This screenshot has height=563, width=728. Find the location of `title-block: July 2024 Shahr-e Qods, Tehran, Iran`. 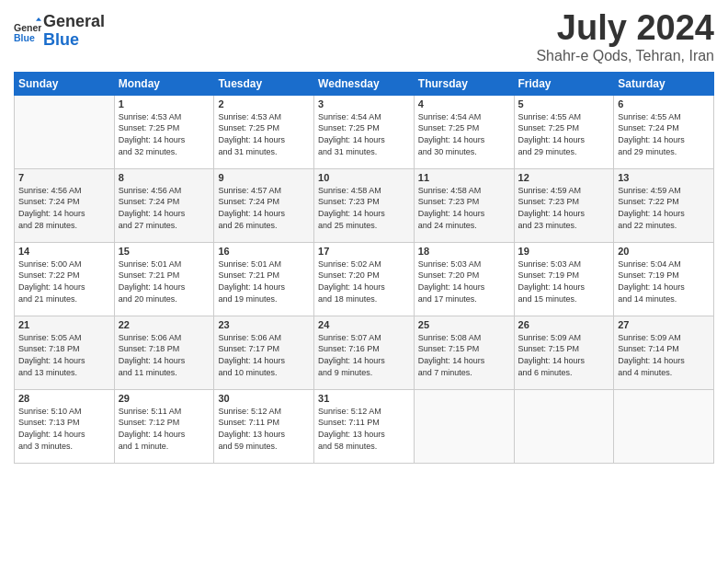

title-block: July 2024 Shahr-e Qods, Tehran, Iran is located at coordinates (625, 37).